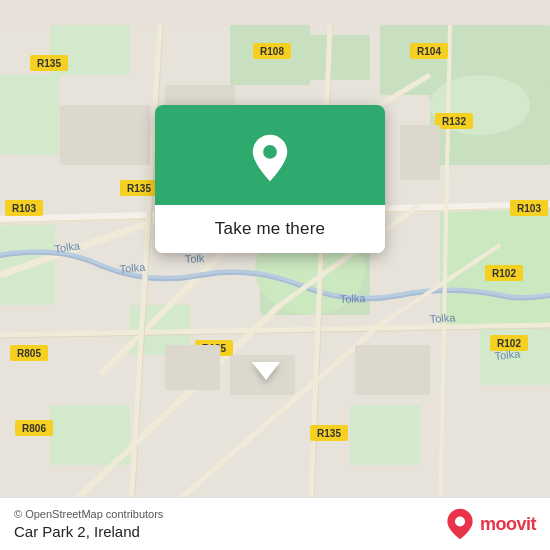 This screenshot has width=550, height=550. What do you see at coordinates (508, 524) in the screenshot?
I see `moovit-brand-text: moovit` at bounding box center [508, 524].